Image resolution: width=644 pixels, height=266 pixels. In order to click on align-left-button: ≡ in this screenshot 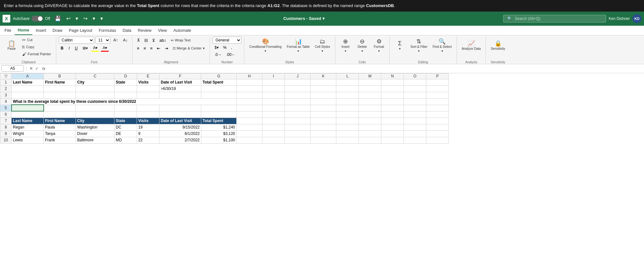, I will do `click(138, 48)`.